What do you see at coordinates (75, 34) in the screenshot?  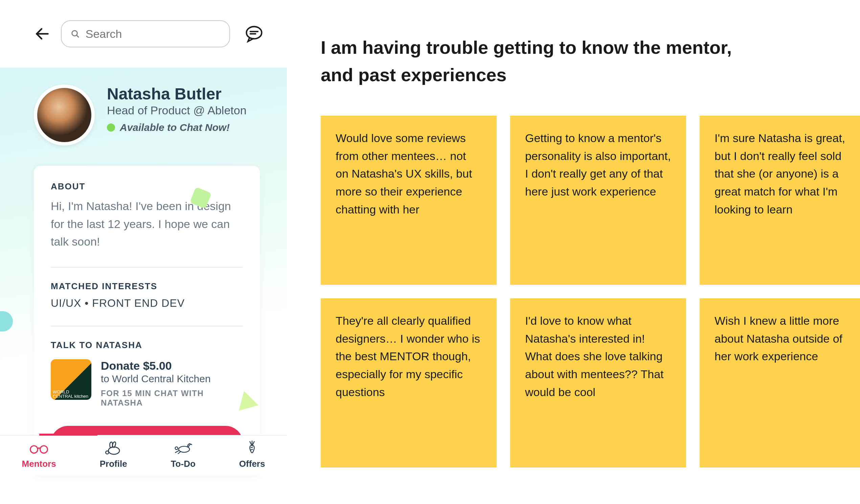 I see `search-icon` at bounding box center [75, 34].